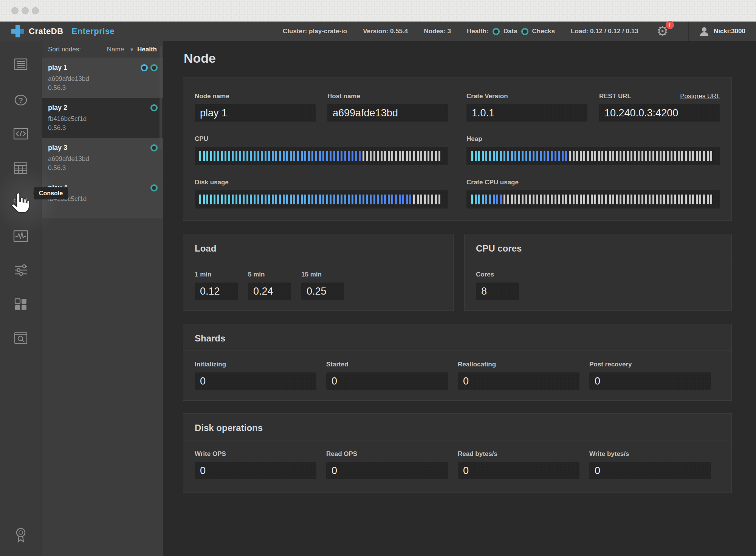  What do you see at coordinates (387, 381) in the screenshot?
I see `shards-started-value: 0` at bounding box center [387, 381].